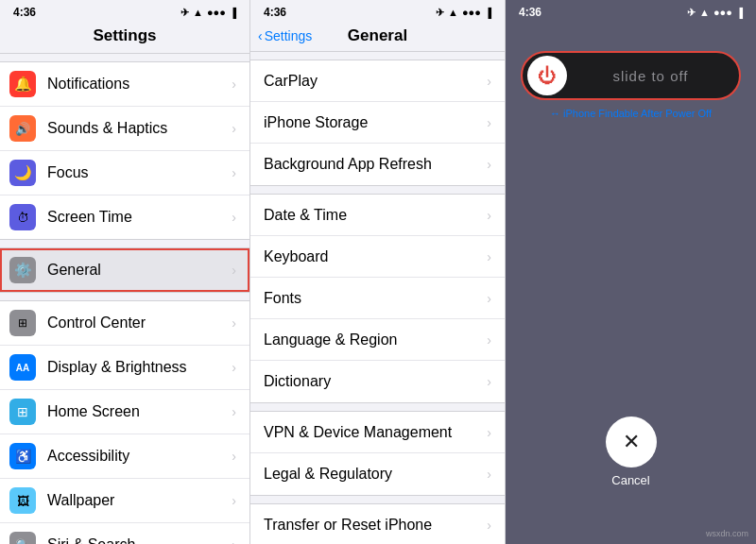 This screenshot has height=544, width=756. What do you see at coordinates (140, 217) in the screenshot?
I see `screen-time-label: Screen Time` at bounding box center [140, 217].